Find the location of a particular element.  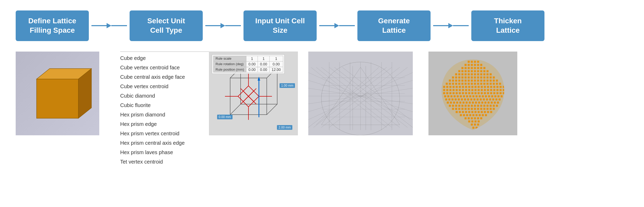

step3-box: Input Unit Cell Size is located at coordinates (280, 26).